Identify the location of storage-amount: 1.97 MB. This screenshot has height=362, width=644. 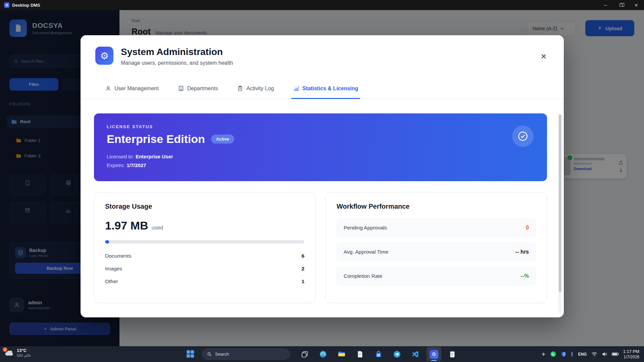
(127, 225).